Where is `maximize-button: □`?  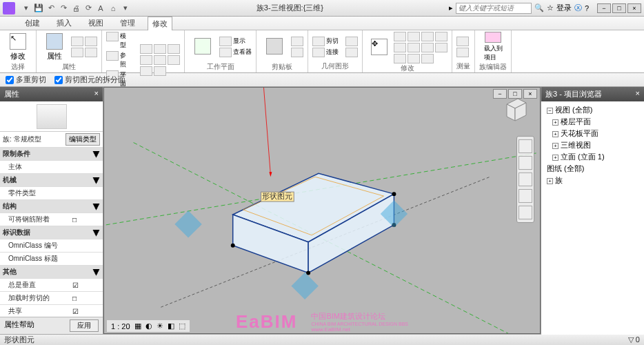 maximize-button: □ is located at coordinates (619, 8).